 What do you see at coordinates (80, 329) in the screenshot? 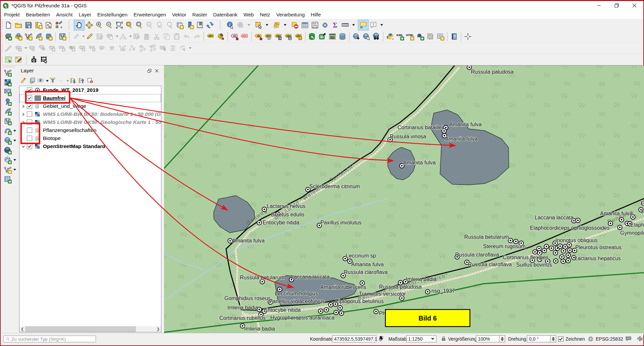
I see `scrollbar-thumb` at bounding box center [80, 329].